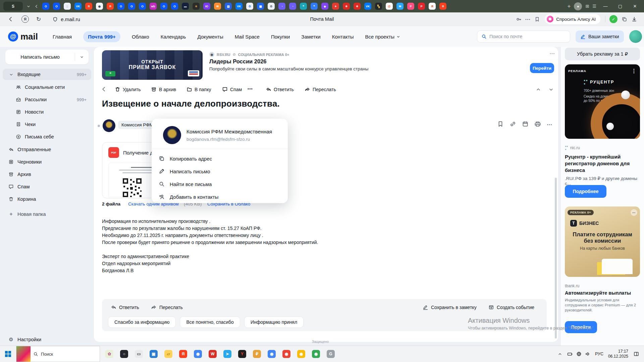 Image resolution: width=644 pixels, height=362 pixels. I want to click on settings-button: ⚙ Настройки, so click(47, 340).